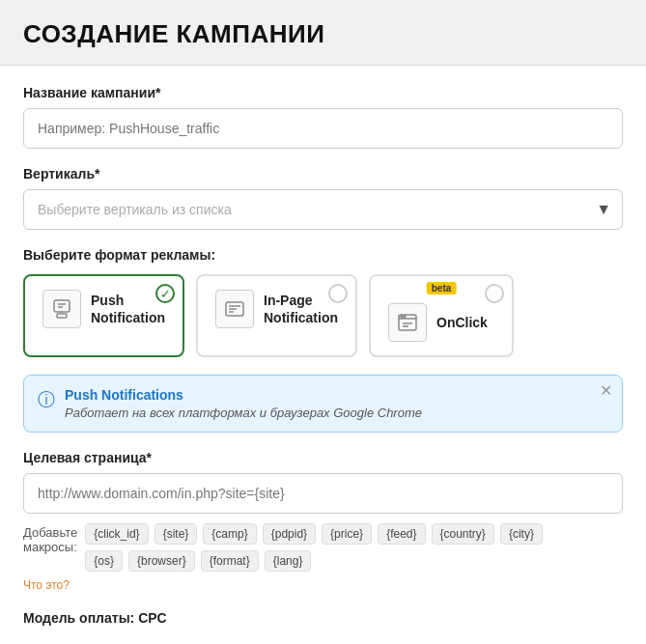 This screenshot has width=646, height=644. I want to click on target-page-label: Целевая страница*, so click(323, 458).